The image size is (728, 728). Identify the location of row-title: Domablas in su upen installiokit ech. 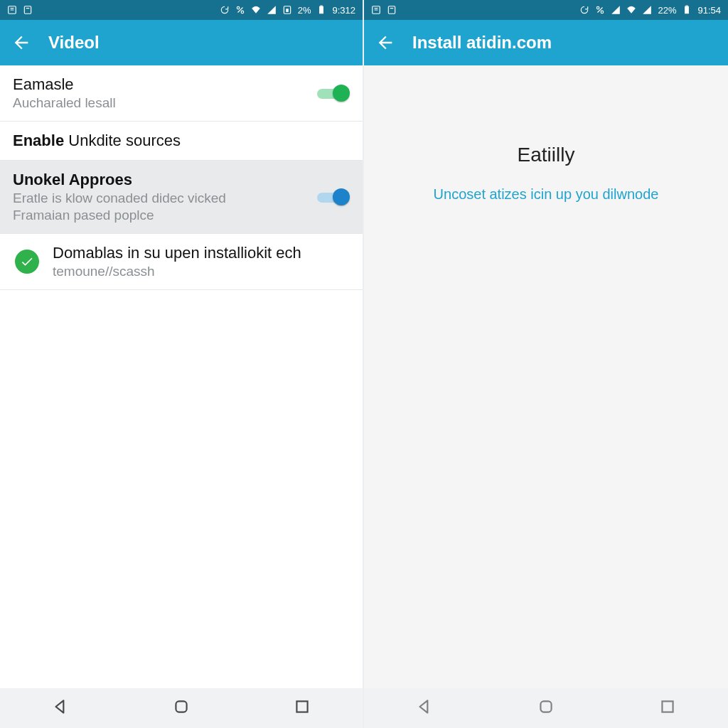
(201, 253).